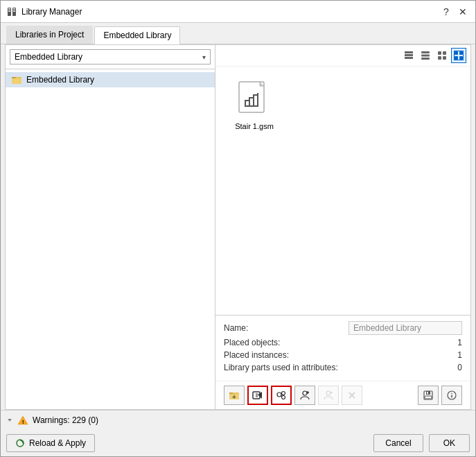 The width and height of the screenshot is (476, 457). What do you see at coordinates (343, 55) in the screenshot?
I see `view-toolbar` at bounding box center [343, 55].